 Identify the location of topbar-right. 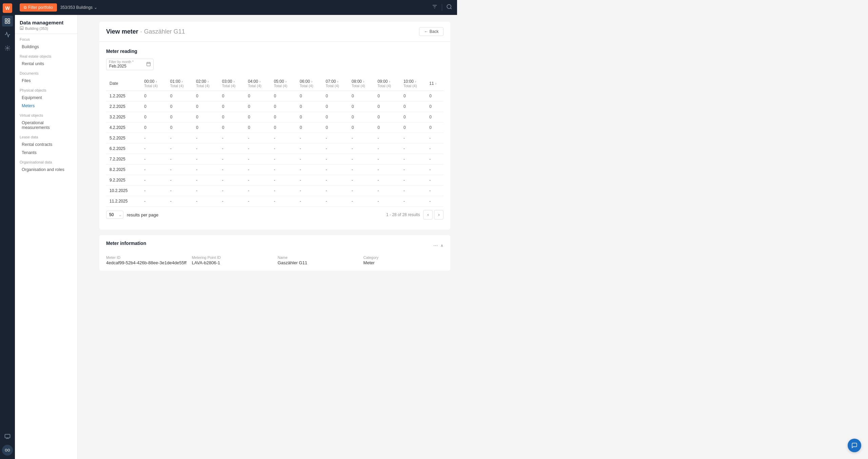
(442, 7).